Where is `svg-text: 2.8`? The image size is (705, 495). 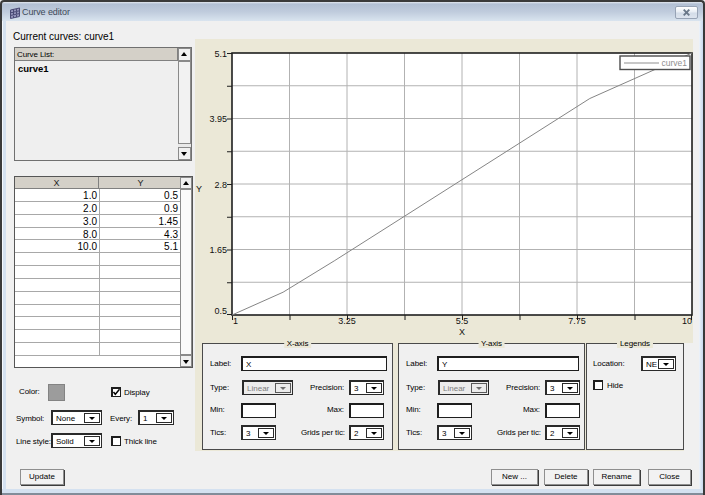
svg-text: 2.8 is located at coordinates (220, 185).